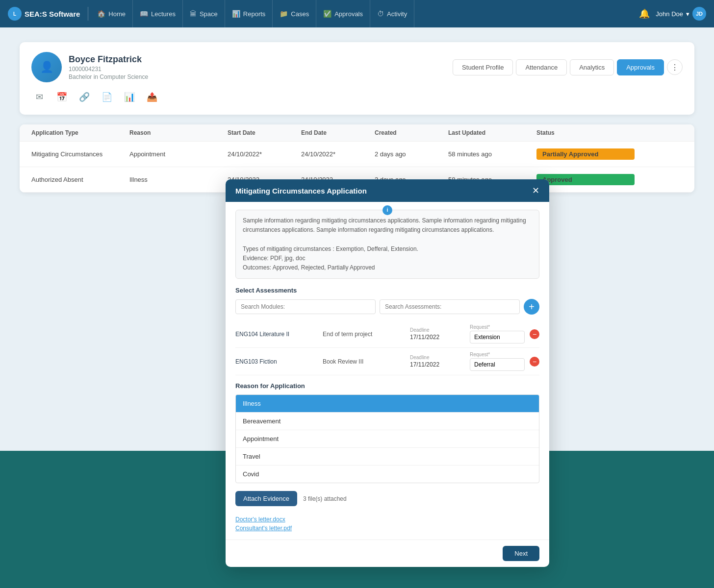 This screenshot has width=714, height=588. Describe the element at coordinates (497, 337) in the screenshot. I see `assessment1-request-select: Extension Deferral Exemption` at that location.